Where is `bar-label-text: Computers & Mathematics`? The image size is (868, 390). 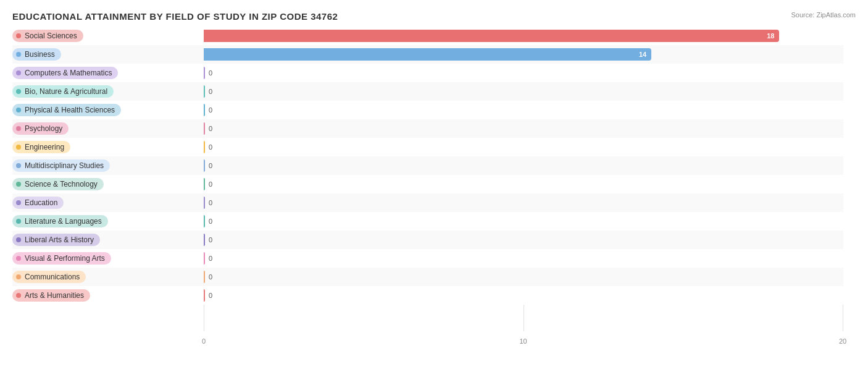
bar-label-text: Computers & Mathematics is located at coordinates (68, 73).